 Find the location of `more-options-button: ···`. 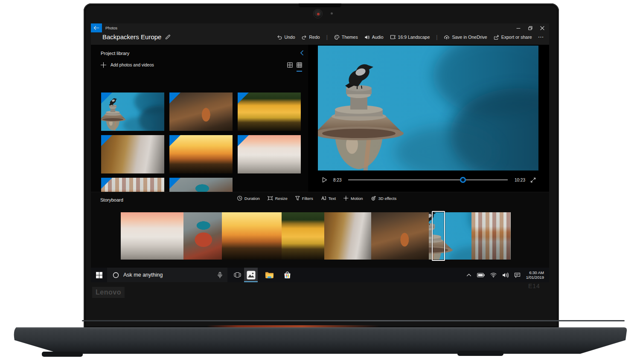

more-options-button: ··· is located at coordinates (541, 37).